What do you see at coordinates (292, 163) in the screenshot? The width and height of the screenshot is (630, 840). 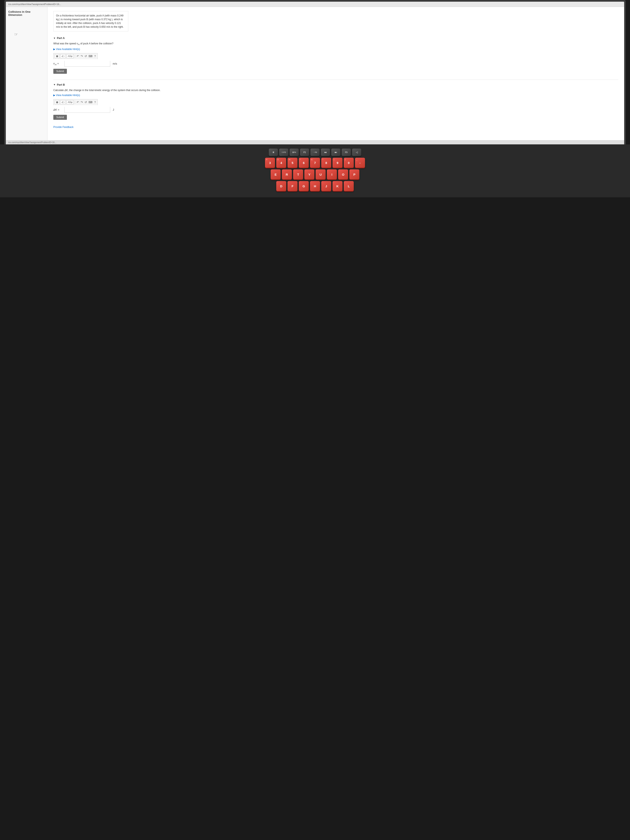 I see `key-5: % 5` at bounding box center [292, 163].